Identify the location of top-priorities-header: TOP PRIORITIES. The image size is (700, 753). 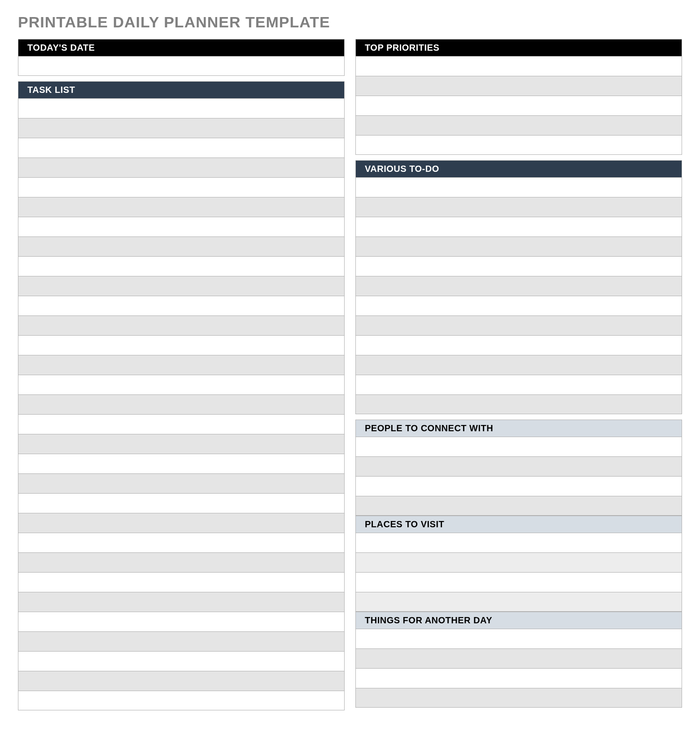
(519, 48).